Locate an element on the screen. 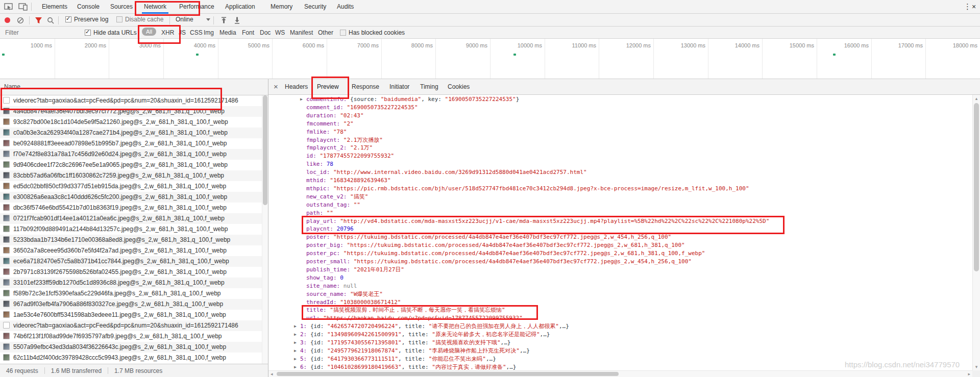  detail-tab-headers: Headers is located at coordinates (296, 87).